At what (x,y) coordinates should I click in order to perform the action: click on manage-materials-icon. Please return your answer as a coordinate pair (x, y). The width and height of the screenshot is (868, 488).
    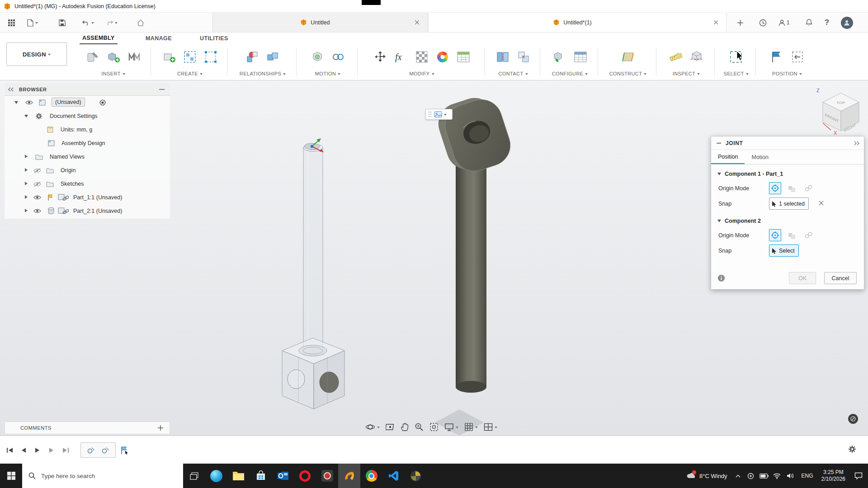
    Looking at the image, I should click on (443, 57).